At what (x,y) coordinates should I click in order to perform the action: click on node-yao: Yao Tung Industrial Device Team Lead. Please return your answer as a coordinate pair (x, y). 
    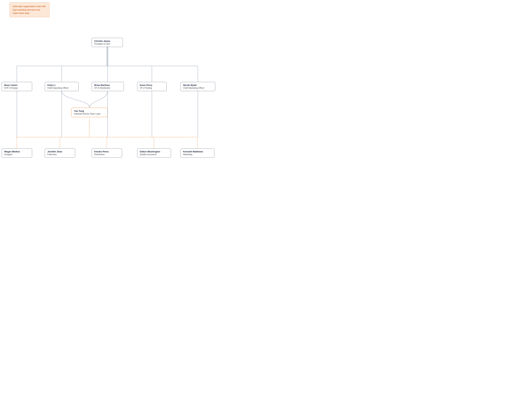
    Looking at the image, I should click on (89, 112).